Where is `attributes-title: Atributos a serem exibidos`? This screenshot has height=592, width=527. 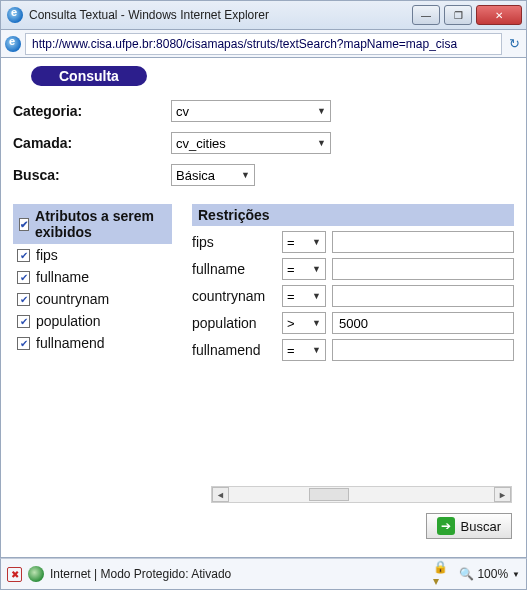
attributes-title: Atributos a serem exibidos is located at coordinates (100, 224).